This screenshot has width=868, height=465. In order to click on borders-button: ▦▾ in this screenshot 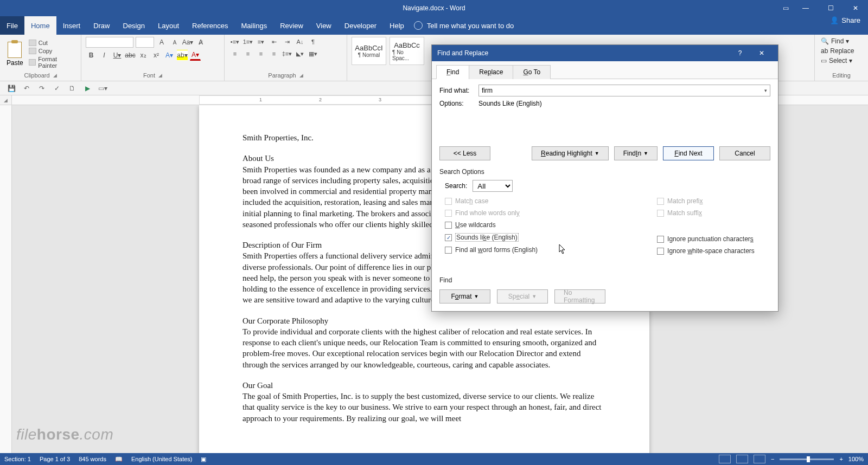, I will do `click(313, 54)`.